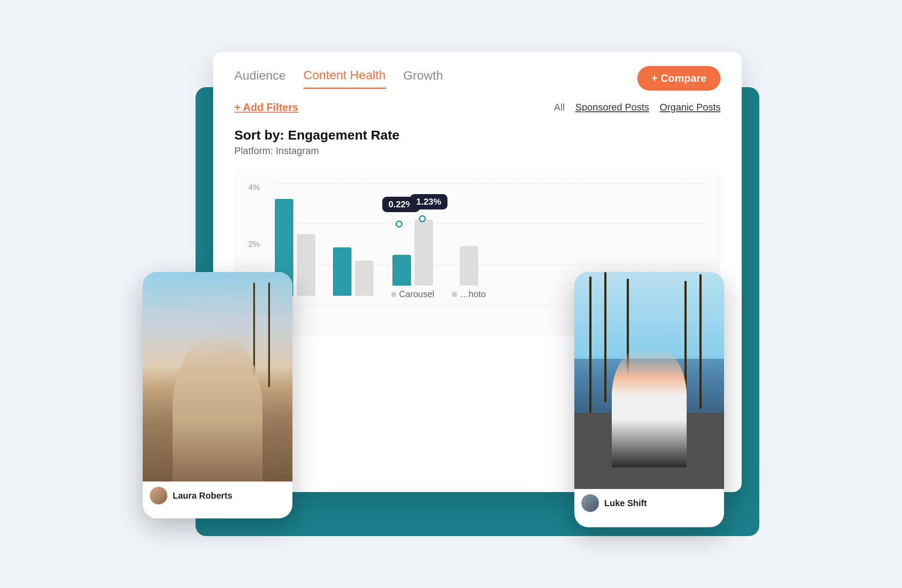  Describe the element at coordinates (218, 496) in the screenshot. I see `user-row-left: Laura Roberts` at that location.